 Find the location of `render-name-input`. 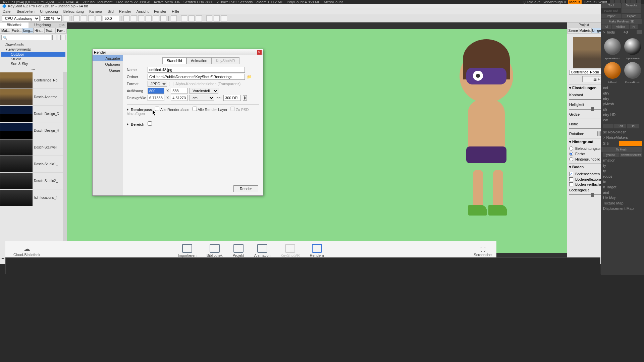

render-name-input is located at coordinates (196, 70).